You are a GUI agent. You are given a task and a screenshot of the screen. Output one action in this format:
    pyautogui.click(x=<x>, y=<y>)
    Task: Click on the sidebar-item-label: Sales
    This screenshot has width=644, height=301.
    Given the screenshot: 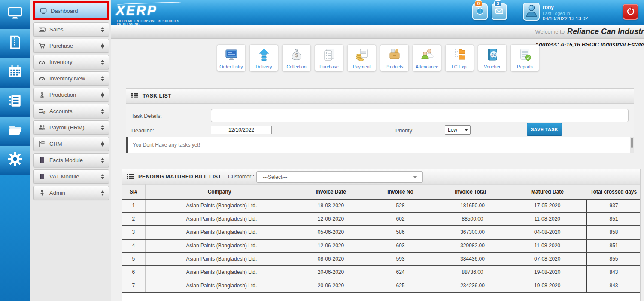 What is the action you would take?
    pyautogui.click(x=57, y=29)
    